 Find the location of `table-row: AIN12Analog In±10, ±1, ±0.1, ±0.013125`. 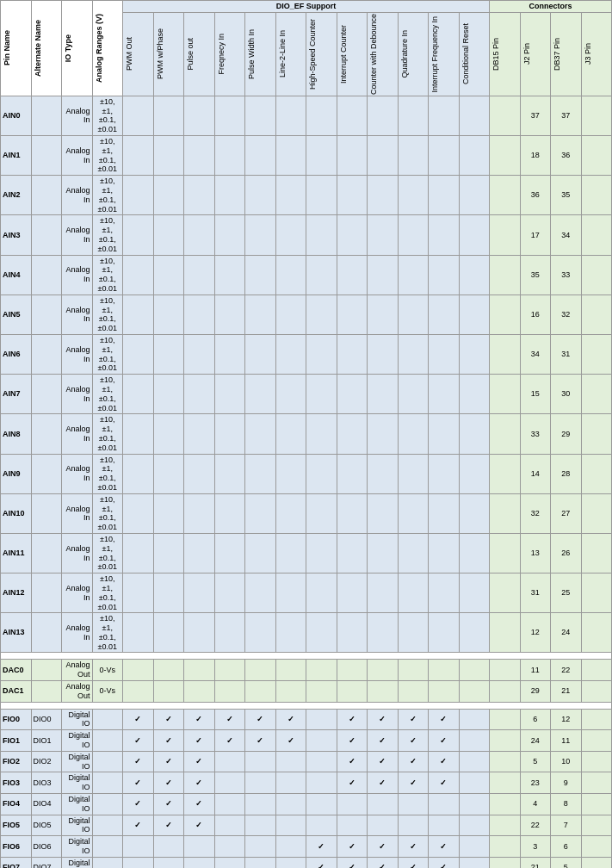

table-row: AIN12Analog In±10, ±1, ±0.1, ±0.013125 is located at coordinates (306, 593).